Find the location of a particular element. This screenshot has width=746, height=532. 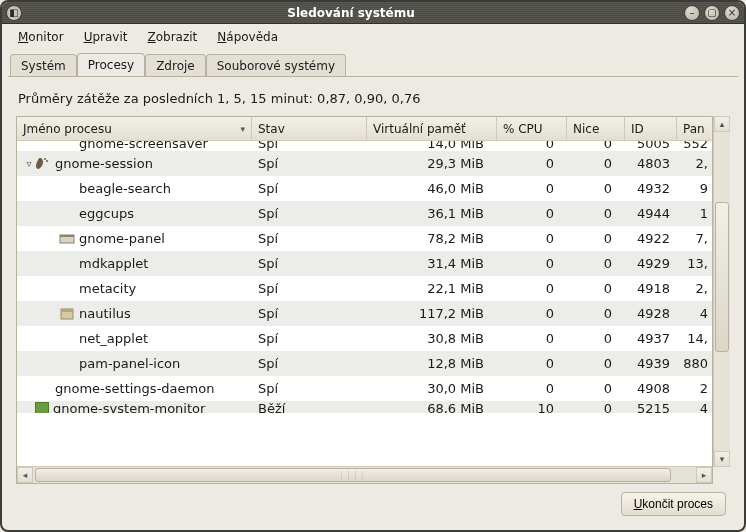

menu-napoveda: Nápověda is located at coordinates (248, 37).